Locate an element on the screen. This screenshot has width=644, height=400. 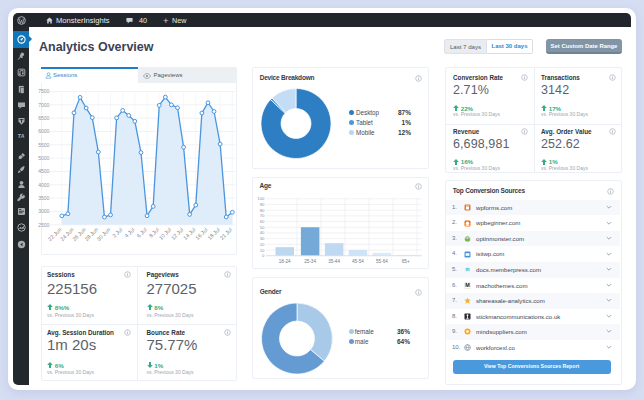
svg-text: 18 Jul is located at coordinates (213, 233).